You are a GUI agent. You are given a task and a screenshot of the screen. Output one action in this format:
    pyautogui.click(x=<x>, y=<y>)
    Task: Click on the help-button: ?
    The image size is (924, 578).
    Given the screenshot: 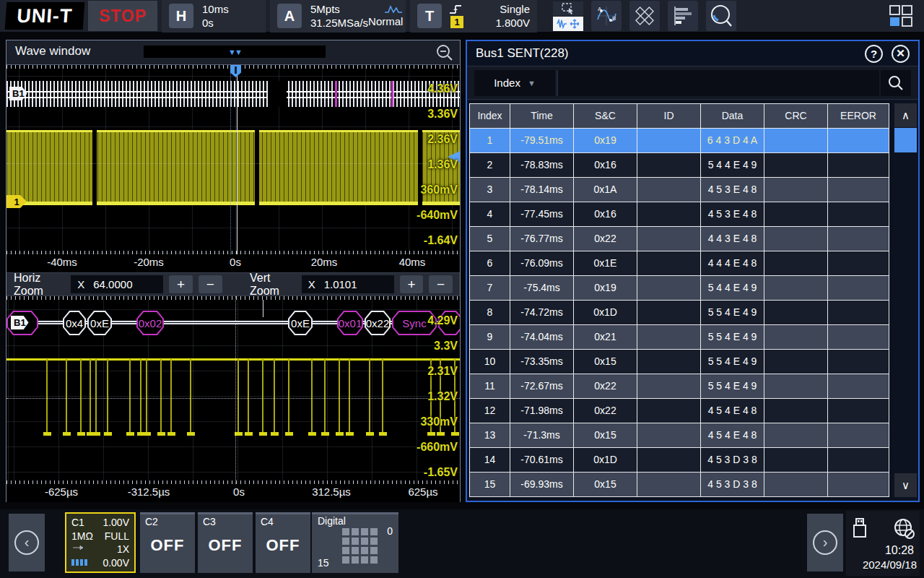 What is the action you would take?
    pyautogui.click(x=873, y=53)
    